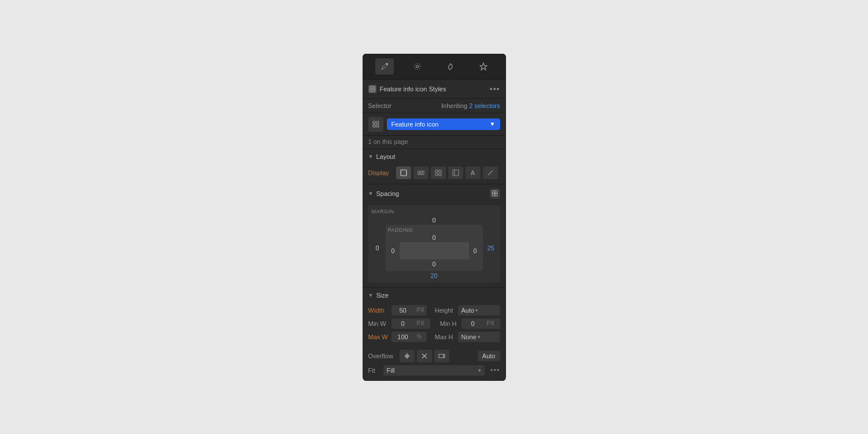 The width and height of the screenshot is (868, 434). I want to click on tab-effects, so click(450, 66).